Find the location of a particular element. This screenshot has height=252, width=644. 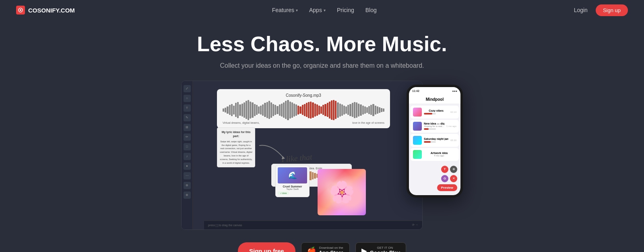

tool-text: T is located at coordinates (187, 108).